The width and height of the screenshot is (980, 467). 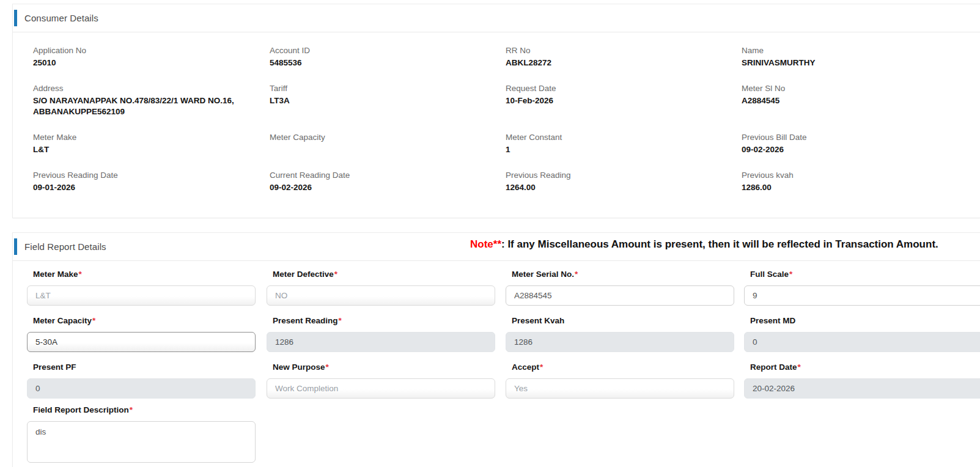 What do you see at coordinates (611, 188) in the screenshot?
I see `field-value: 1264.00` at bounding box center [611, 188].